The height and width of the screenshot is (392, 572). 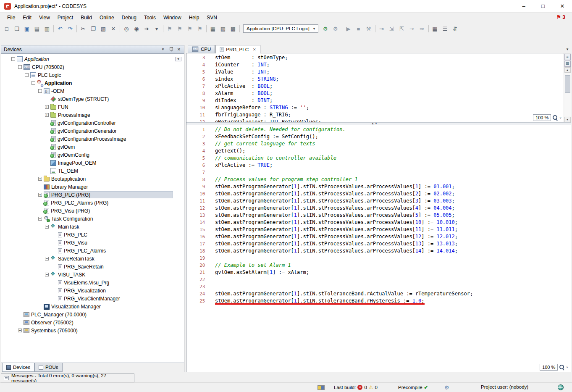 I want to click on tree-item-plc-logic: −PLC Logic, so click(x=92, y=75).